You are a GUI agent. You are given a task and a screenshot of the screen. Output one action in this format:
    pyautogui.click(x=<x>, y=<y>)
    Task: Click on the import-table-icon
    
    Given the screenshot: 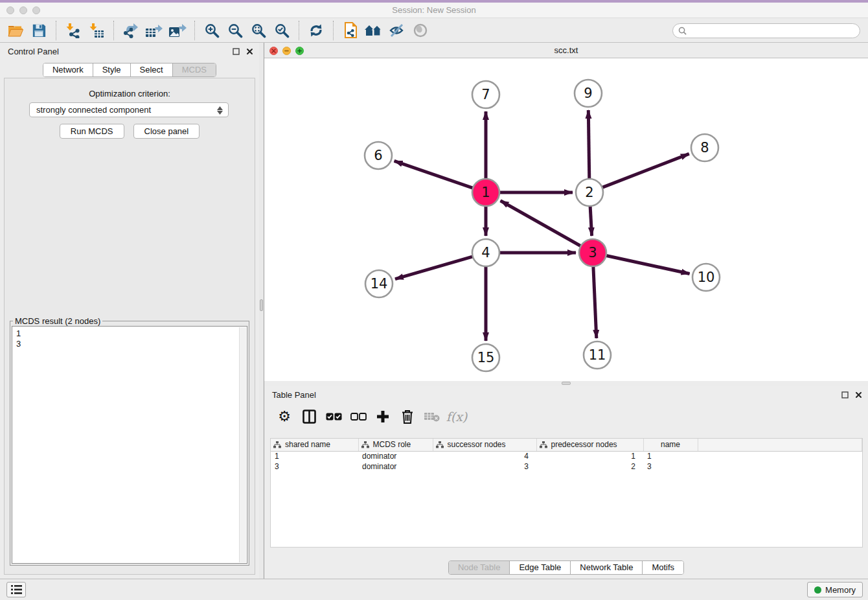 What is the action you would take?
    pyautogui.click(x=97, y=30)
    